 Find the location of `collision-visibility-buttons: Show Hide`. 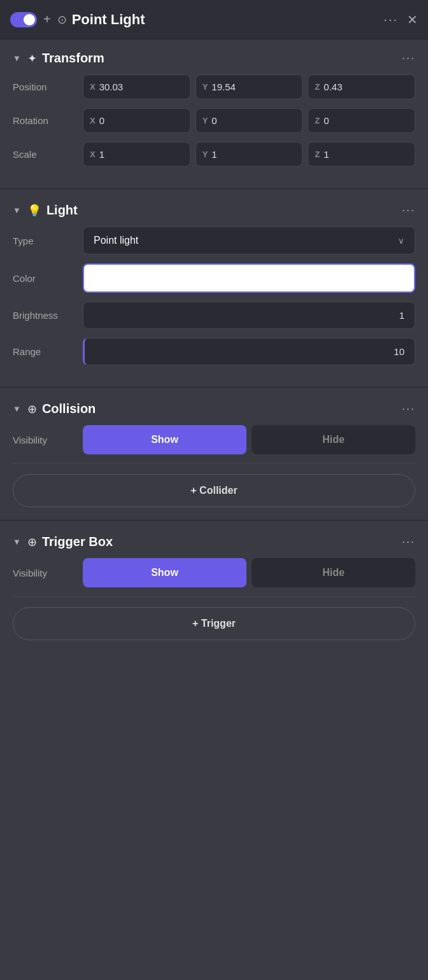

collision-visibility-buttons: Show Hide is located at coordinates (249, 440).